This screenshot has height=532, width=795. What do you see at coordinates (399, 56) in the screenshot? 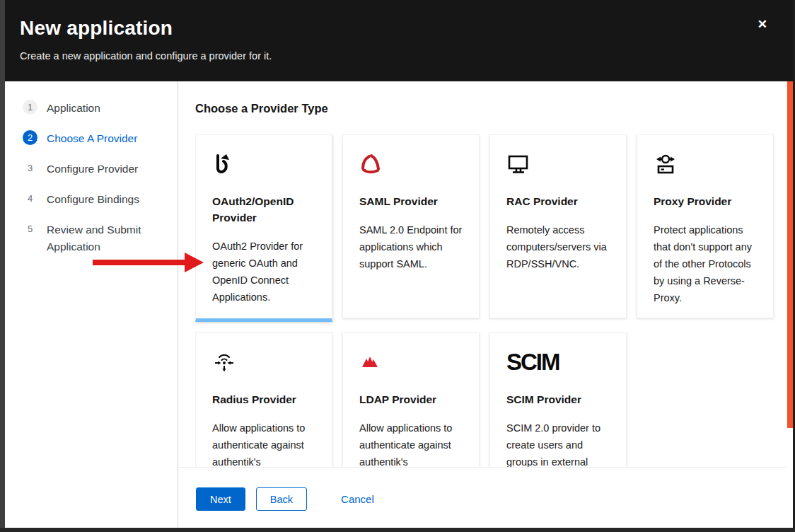
I see `page-subtitle: Create a new application and configure a…` at bounding box center [399, 56].